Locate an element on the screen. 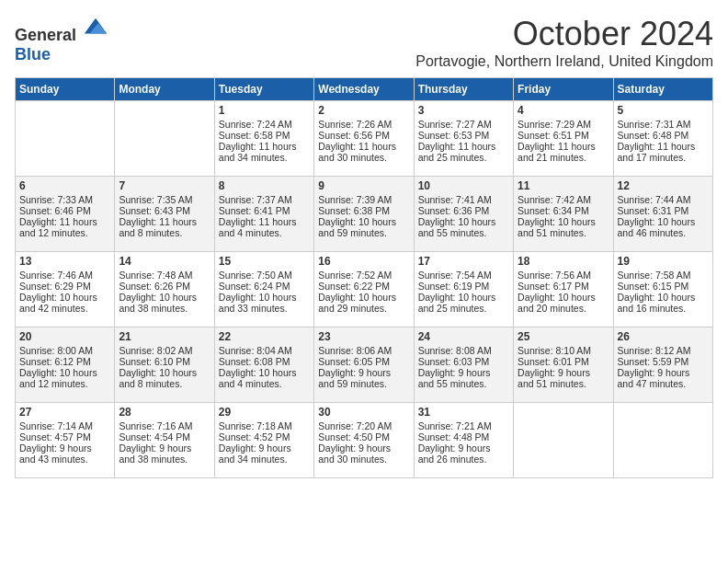  day-number: 30 is located at coordinates (364, 412).